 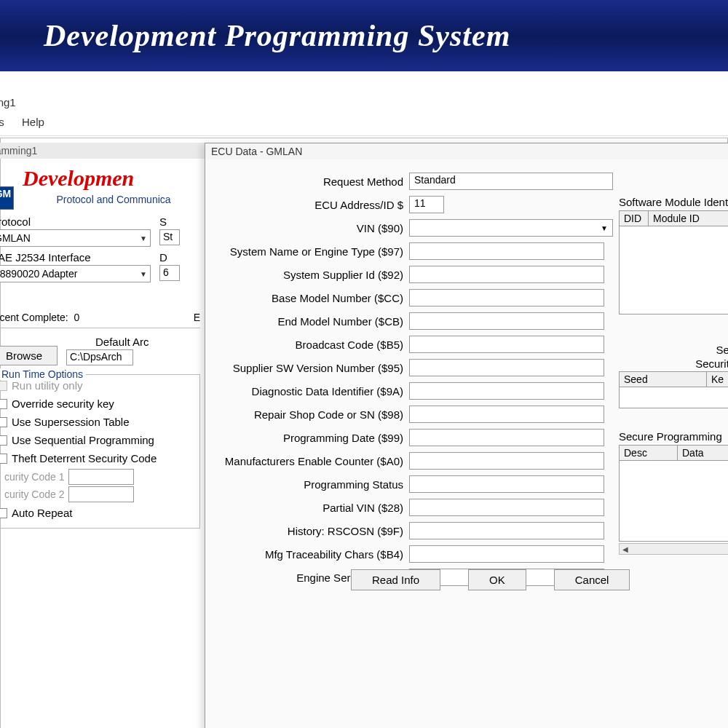 I want to click on protocol-label: Protocol, so click(x=76, y=221).